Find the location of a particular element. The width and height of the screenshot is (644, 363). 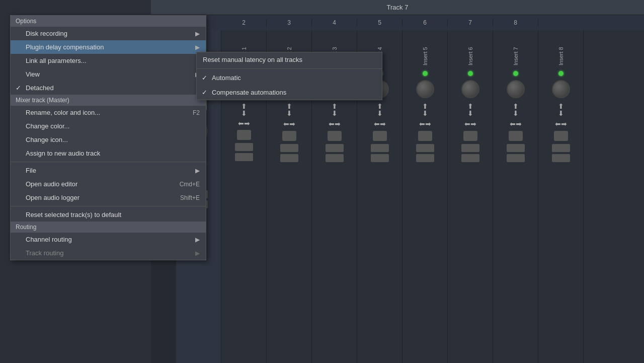

insert8-label: Insert 8 is located at coordinates (561, 50).